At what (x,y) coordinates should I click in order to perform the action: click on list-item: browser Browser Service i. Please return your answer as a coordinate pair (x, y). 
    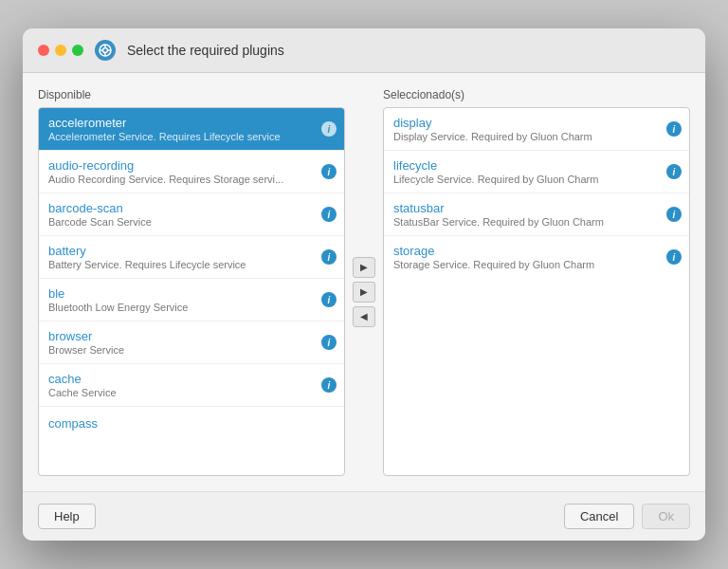
    Looking at the image, I should click on (191, 343).